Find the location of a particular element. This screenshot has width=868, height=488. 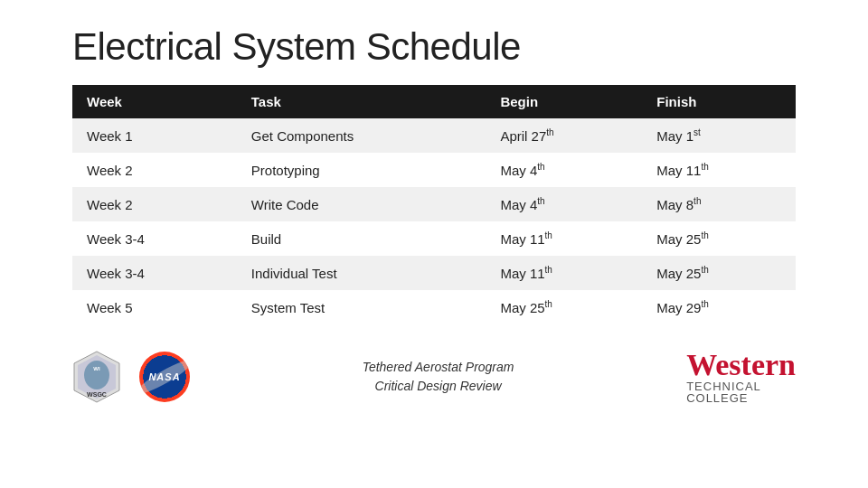

western-college-logo: Western Technical College is located at coordinates (741, 377).